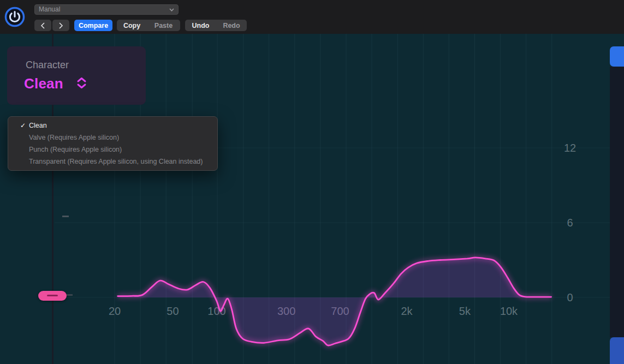  Describe the element at coordinates (116, 162) in the screenshot. I see `menu-item-label: Transparent (Requires Apple silicon, usi…` at that location.